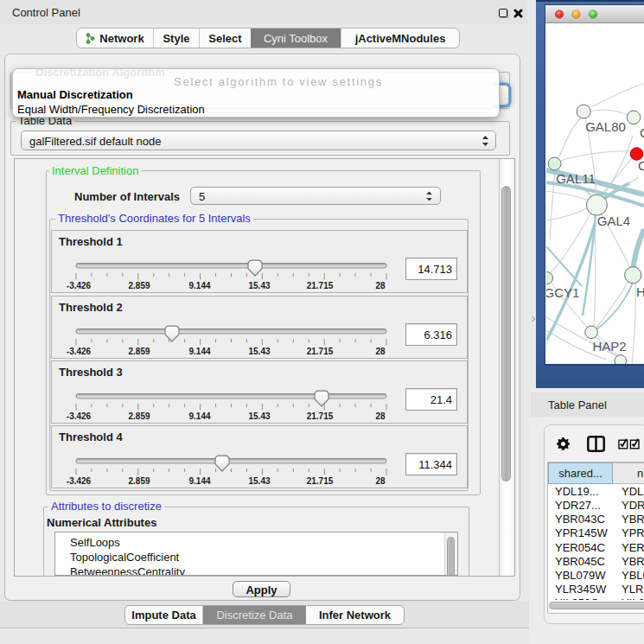 This screenshot has height=644, width=644. Describe the element at coordinates (576, 178) in the screenshot. I see `svg-text: GAL11` at that location.